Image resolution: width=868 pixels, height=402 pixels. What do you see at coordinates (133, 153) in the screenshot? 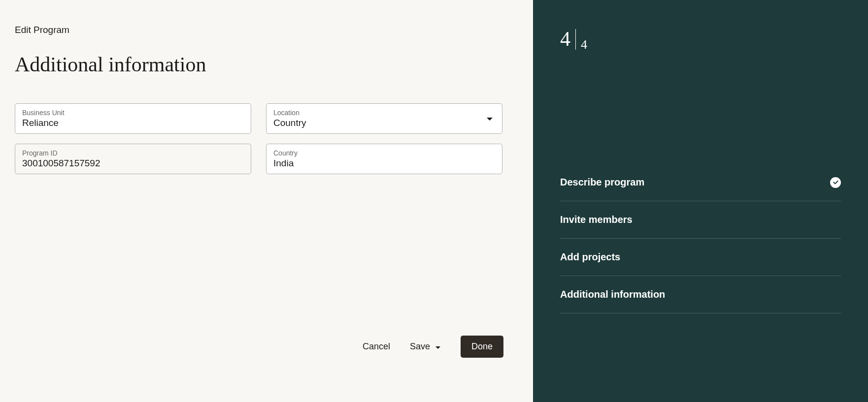
I see `program-id-label: Program ID` at bounding box center [133, 153].